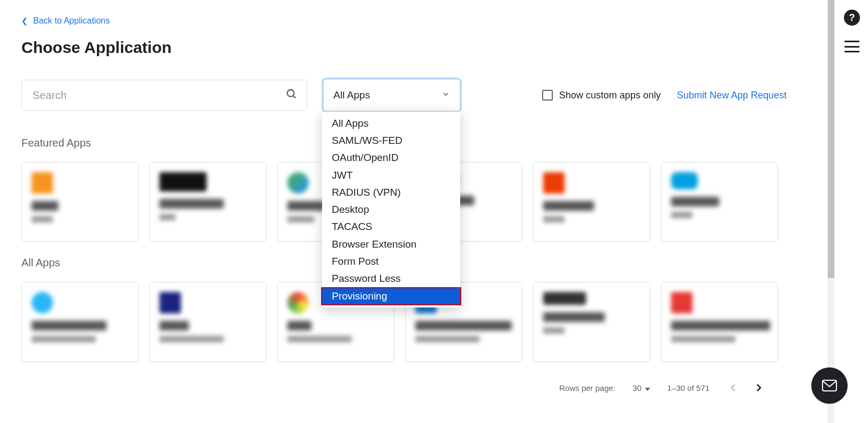 This screenshot has height=423, width=868. I want to click on search-input, so click(164, 95).